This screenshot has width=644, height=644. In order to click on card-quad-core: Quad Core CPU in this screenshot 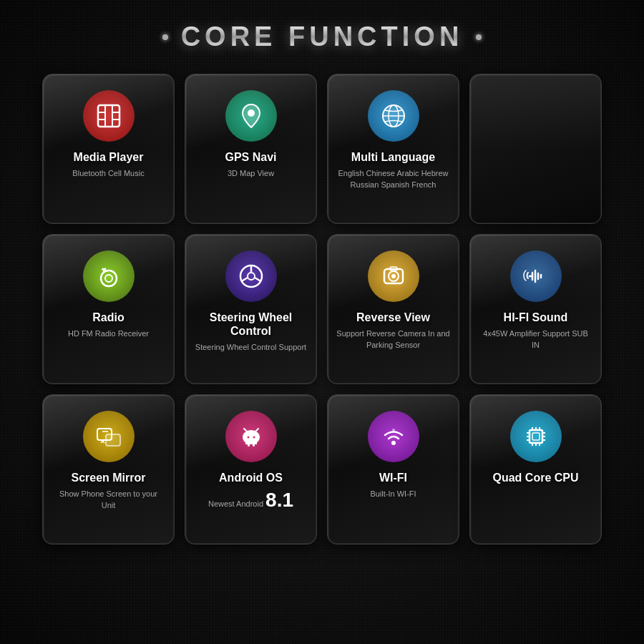, I will do `click(535, 469)`.